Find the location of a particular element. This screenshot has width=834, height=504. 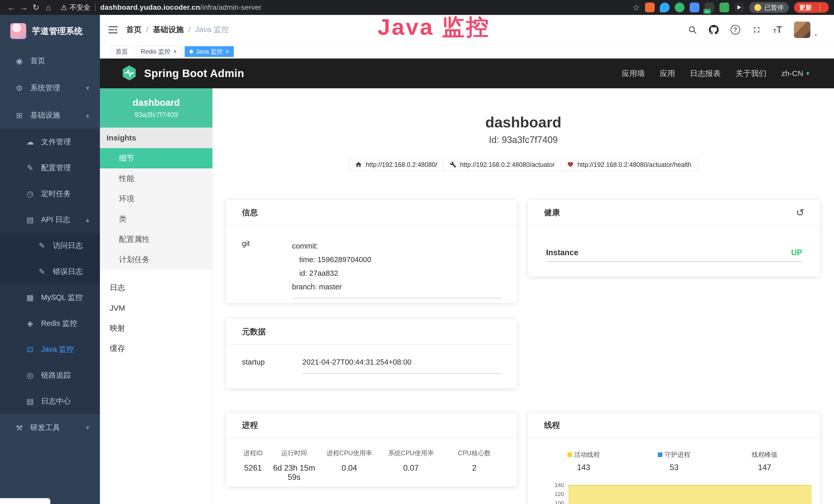

home-icon: ⌂ is located at coordinates (48, 7).